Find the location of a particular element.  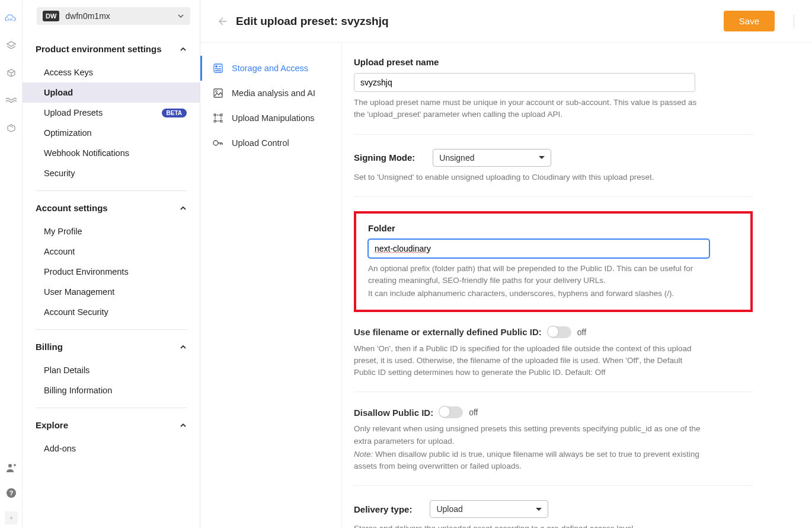

folder-input is located at coordinates (539, 249).